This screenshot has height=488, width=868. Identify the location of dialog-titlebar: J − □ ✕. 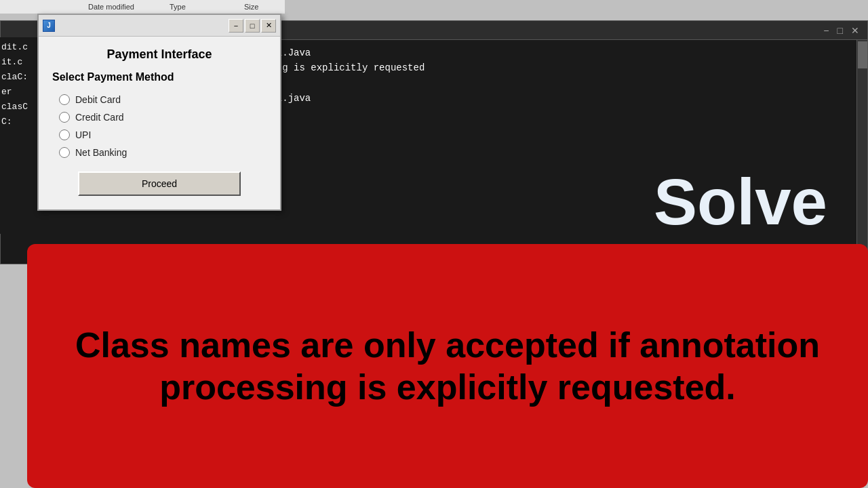
(159, 26).